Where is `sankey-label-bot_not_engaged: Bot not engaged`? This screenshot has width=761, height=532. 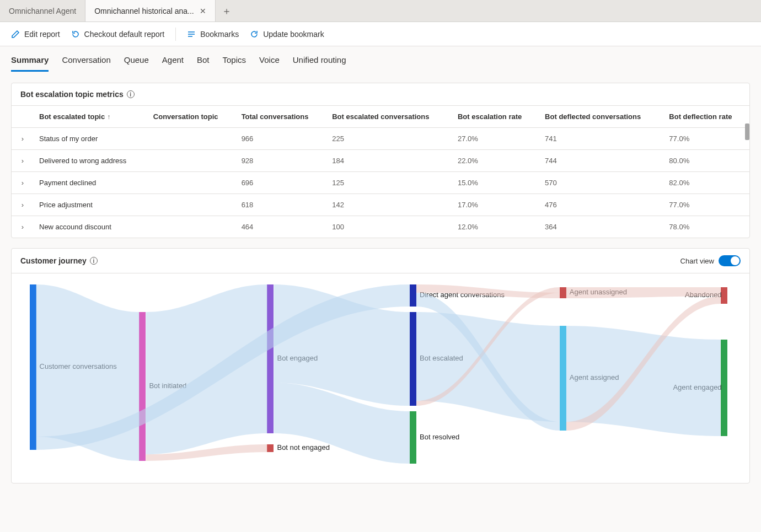
sankey-label-bot_not_engaged: Bot not engaged is located at coordinates (303, 448).